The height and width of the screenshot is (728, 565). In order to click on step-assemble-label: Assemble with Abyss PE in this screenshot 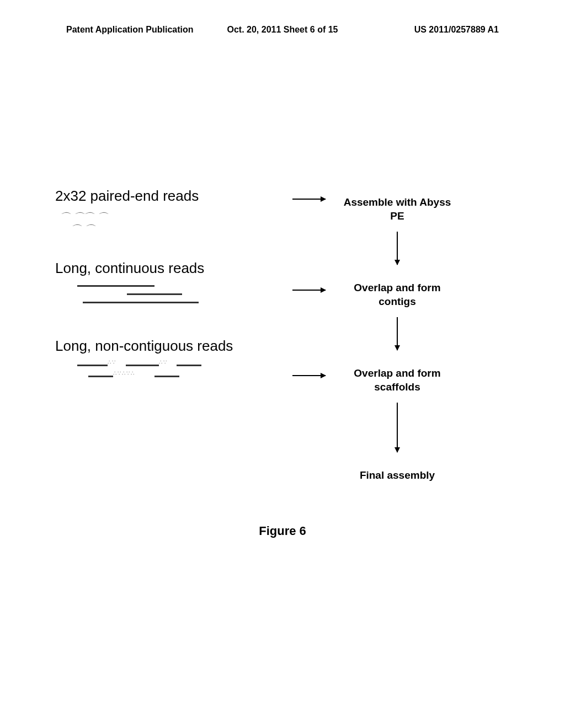, I will do `click(397, 210)`.